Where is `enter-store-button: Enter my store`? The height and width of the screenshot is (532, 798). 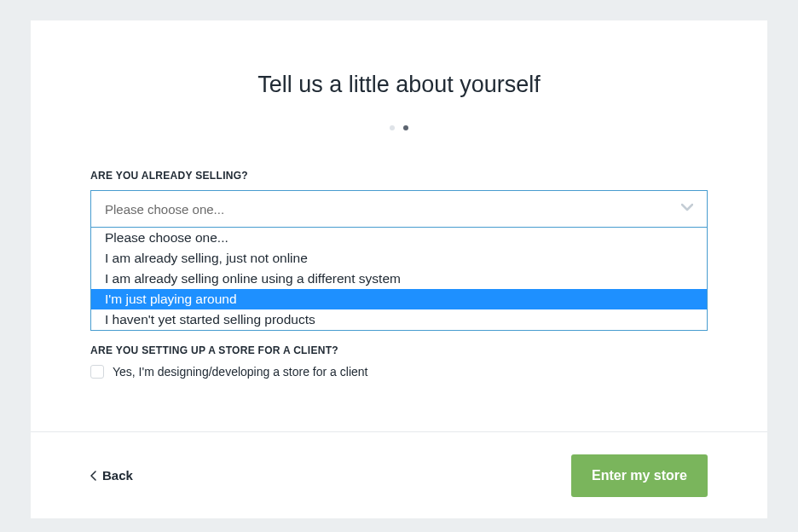 enter-store-button: Enter my store is located at coordinates (639, 476).